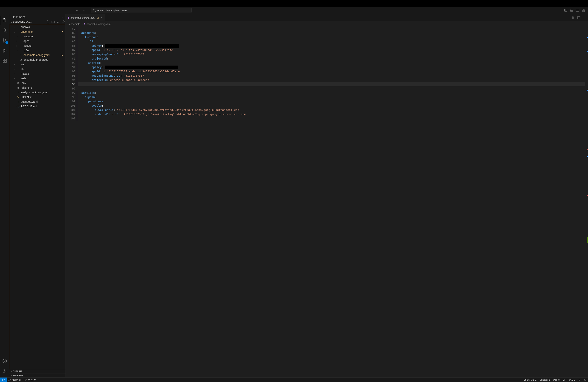 The height and width of the screenshot is (382, 588). What do you see at coordinates (30, 380) in the screenshot?
I see `status-problems: 0 0` at bounding box center [30, 380].